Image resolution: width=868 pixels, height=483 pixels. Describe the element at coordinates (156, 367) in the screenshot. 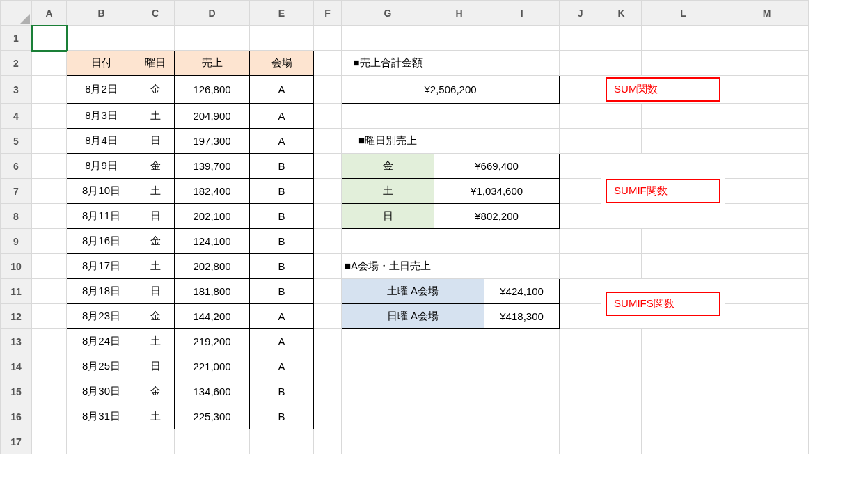

I see `cell-C14: 日` at that location.